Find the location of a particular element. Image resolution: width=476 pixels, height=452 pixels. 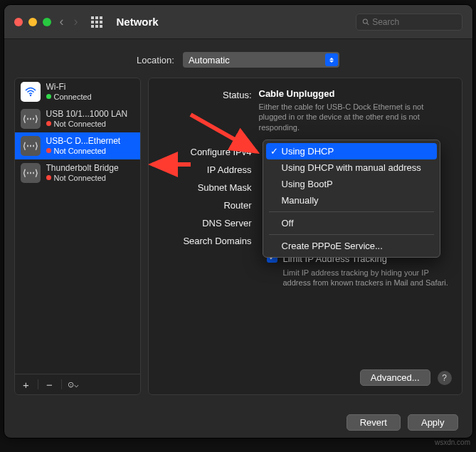

dropdown-item-off: Off is located at coordinates (351, 224).